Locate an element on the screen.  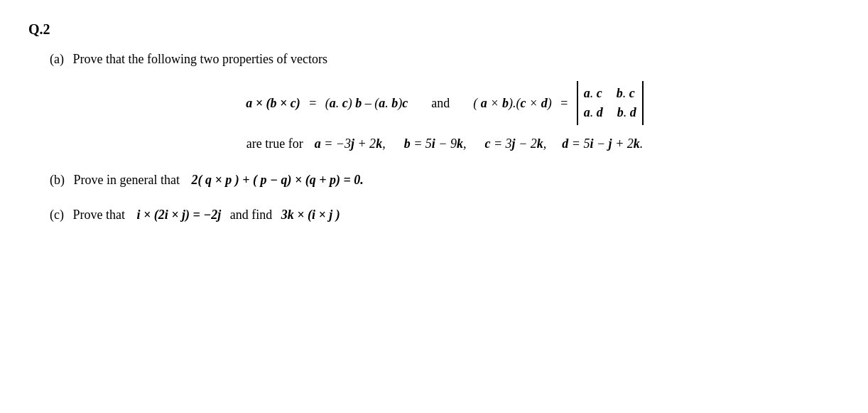
matrix-r1c2: b. c is located at coordinates (626, 94).